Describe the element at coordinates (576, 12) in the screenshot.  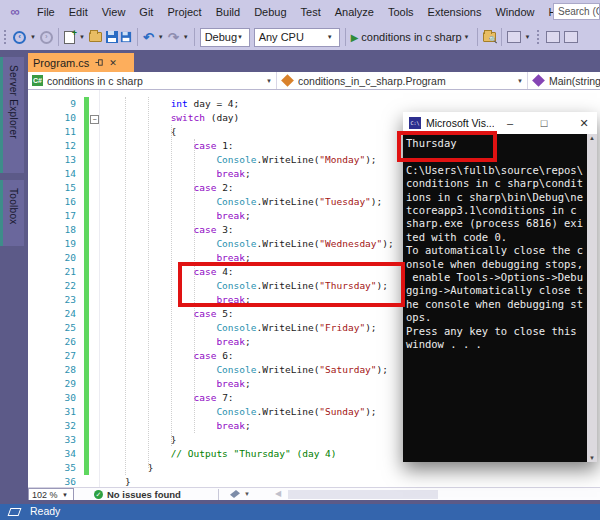
I see `search-input: Search (C` at that location.